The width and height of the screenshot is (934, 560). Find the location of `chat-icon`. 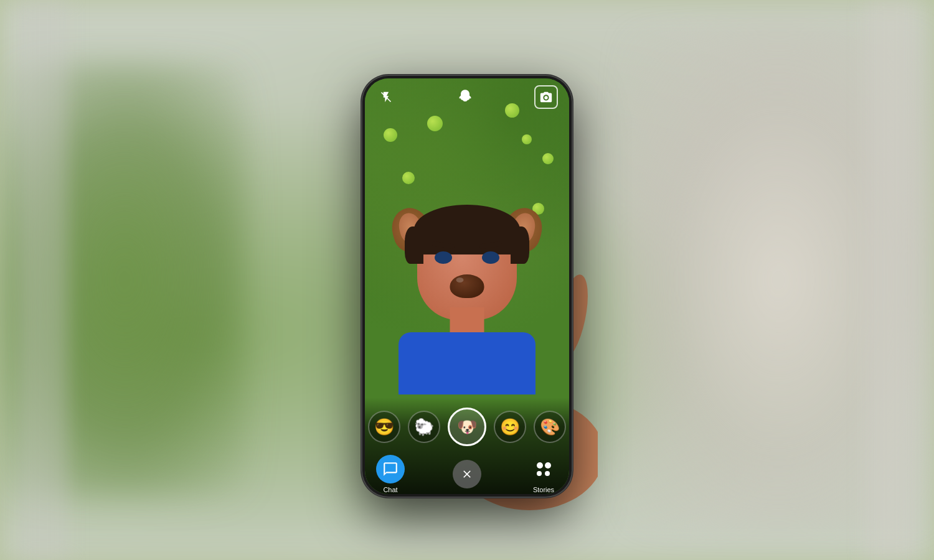

chat-icon is located at coordinates (390, 469).